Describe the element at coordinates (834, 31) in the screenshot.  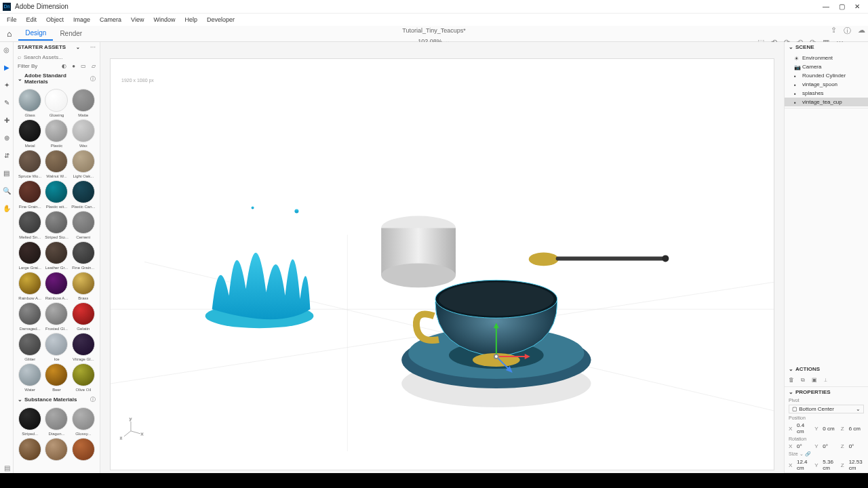
I see `share-icon: ⇪` at that location.